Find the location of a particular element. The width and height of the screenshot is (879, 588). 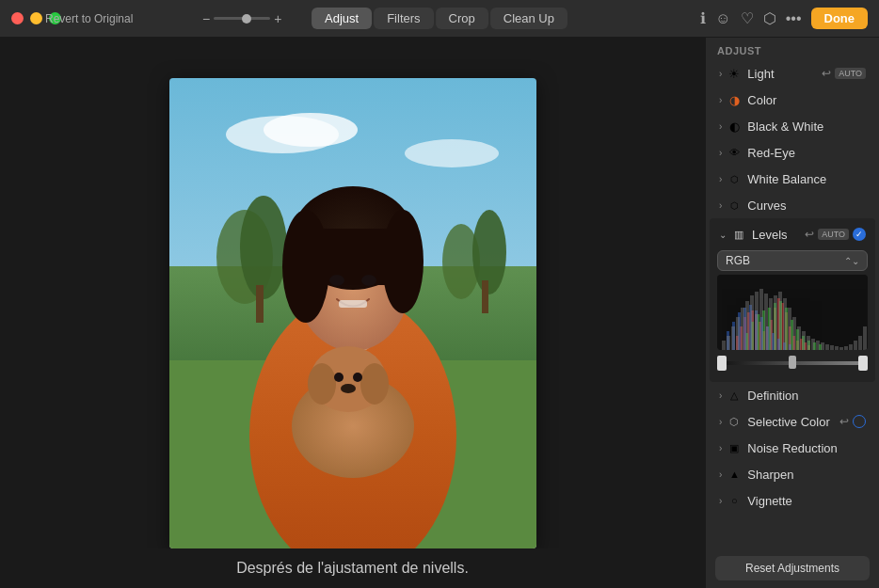

selectivecolor-circle-icon is located at coordinates (859, 421).